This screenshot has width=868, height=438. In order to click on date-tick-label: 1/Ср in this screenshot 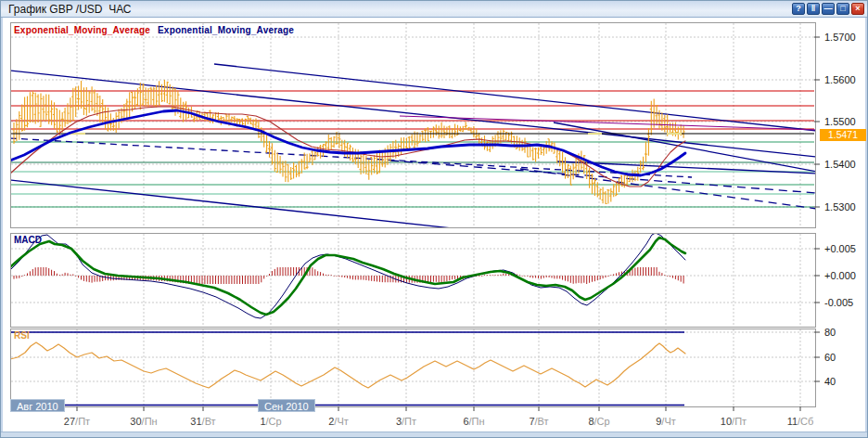, I will do `click(271, 421)`.